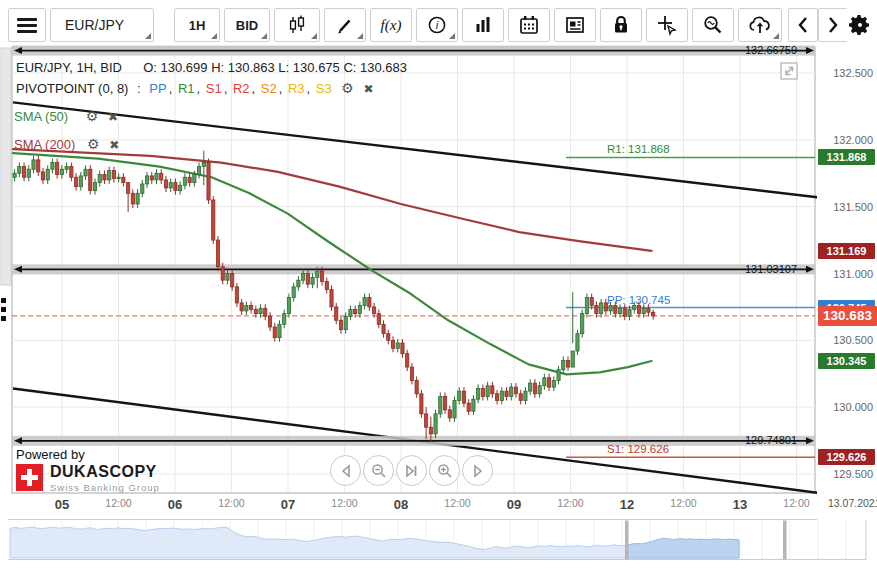  Describe the element at coordinates (88, 454) in the screenshot. I see `powered-by-label: Powered by` at that location.